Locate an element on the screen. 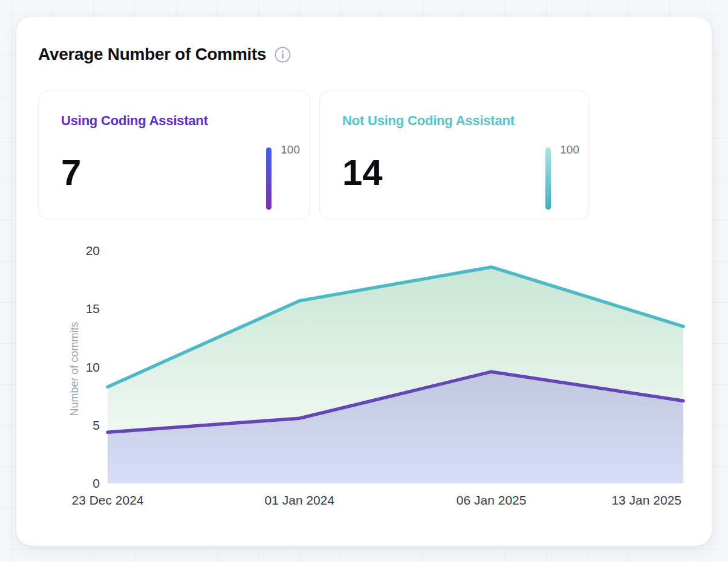 The image size is (728, 562). card-header: Average Number of Commits is located at coordinates (164, 54).